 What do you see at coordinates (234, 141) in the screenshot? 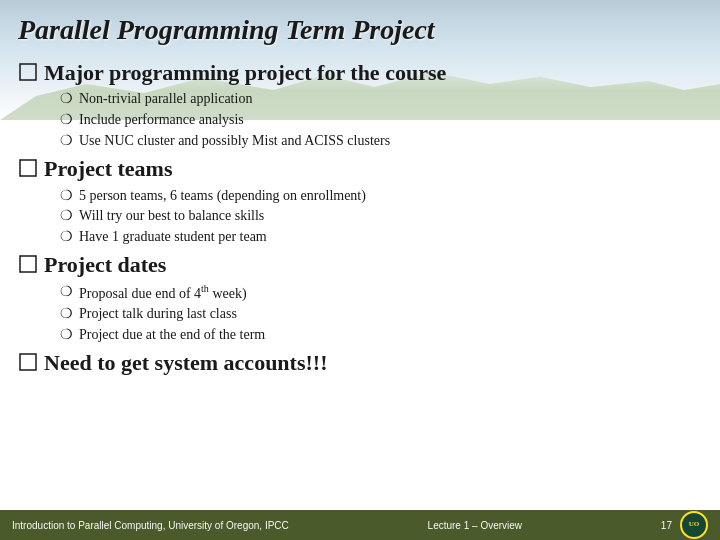
I see `sub-bullet-text-1-3: Use NUC cluster and possibly Mist and AC…` at bounding box center [234, 141].